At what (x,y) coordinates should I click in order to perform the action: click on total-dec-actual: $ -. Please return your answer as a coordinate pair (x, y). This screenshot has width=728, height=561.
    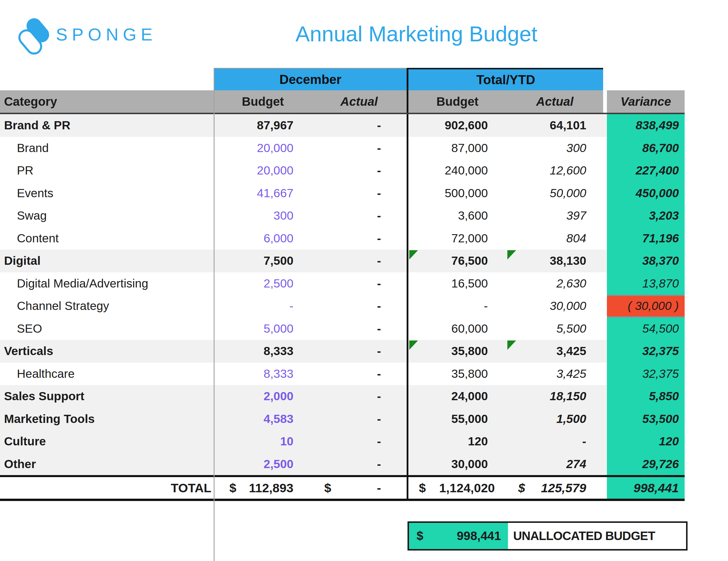
    Looking at the image, I should click on (359, 488).